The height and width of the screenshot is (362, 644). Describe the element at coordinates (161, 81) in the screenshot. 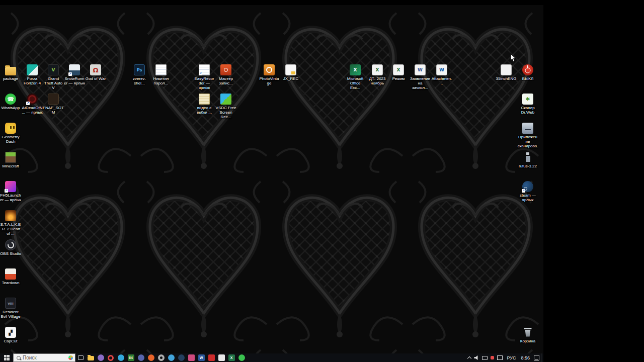

I see `desktop-icon-label: Никитин парол...` at that location.